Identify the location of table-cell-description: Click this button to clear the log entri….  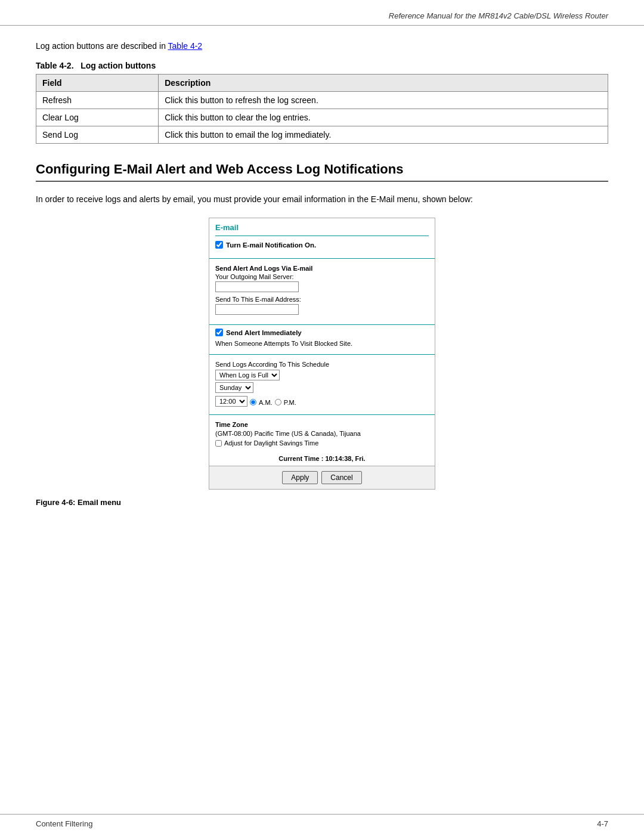
(383, 118).